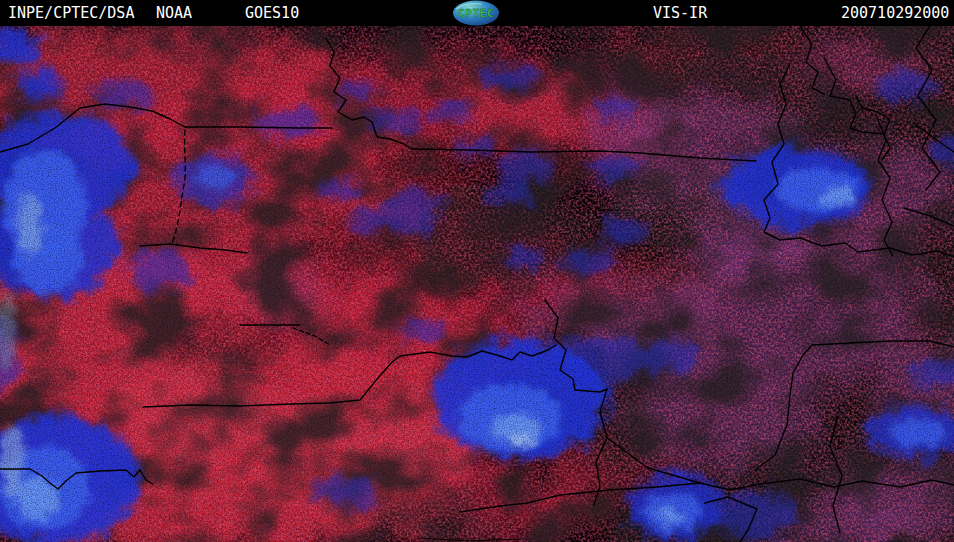 The image size is (954, 542). What do you see at coordinates (476, 13) in the screenshot?
I see `cptec-logo-icon: CPTEC` at bounding box center [476, 13].